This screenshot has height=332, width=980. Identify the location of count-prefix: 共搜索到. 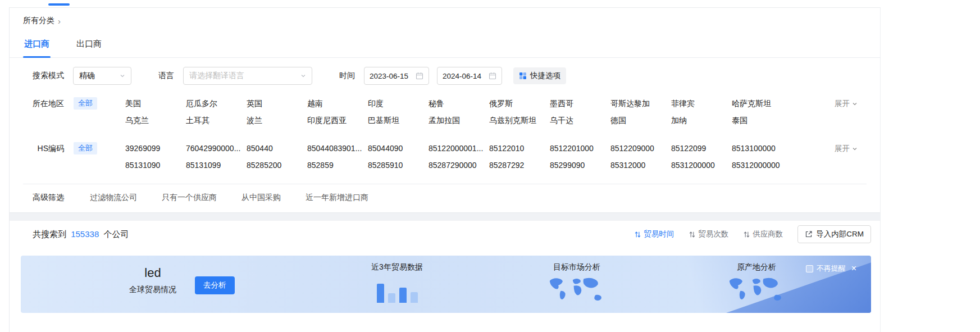
(49, 234).